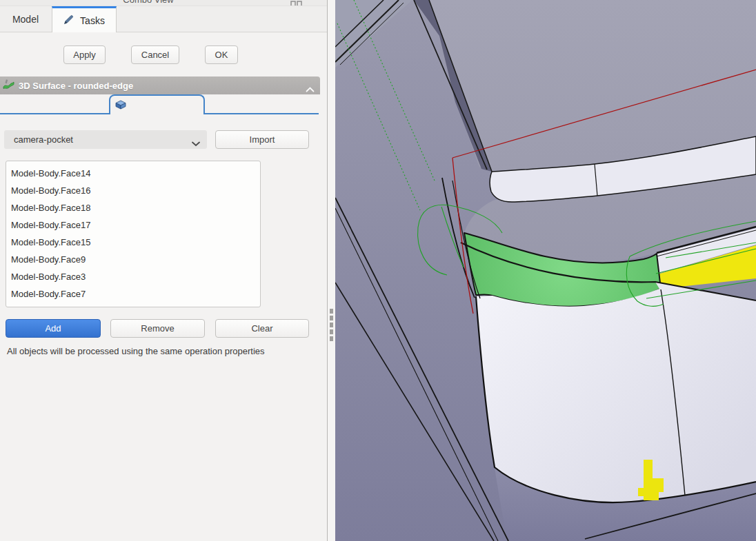 The height and width of the screenshot is (541, 756). I want to click on model-combobox-value: camera-pocket, so click(43, 139).